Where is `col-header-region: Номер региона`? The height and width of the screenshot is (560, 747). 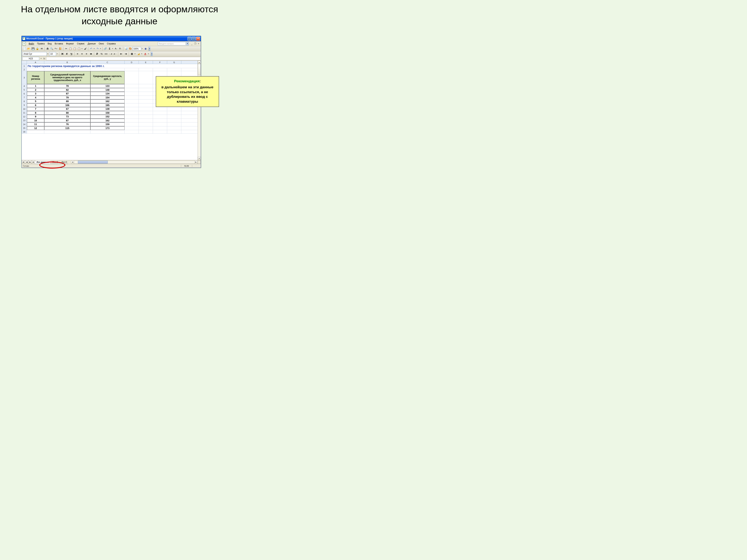
col-header-region: Номер региона is located at coordinates (36, 78).